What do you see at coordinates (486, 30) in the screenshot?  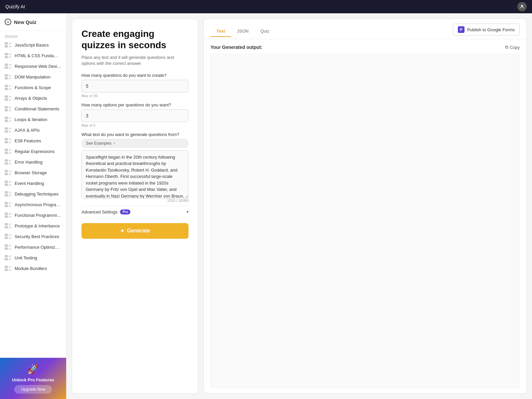 I see `publish-button: Publish to Google Forms` at bounding box center [486, 30].